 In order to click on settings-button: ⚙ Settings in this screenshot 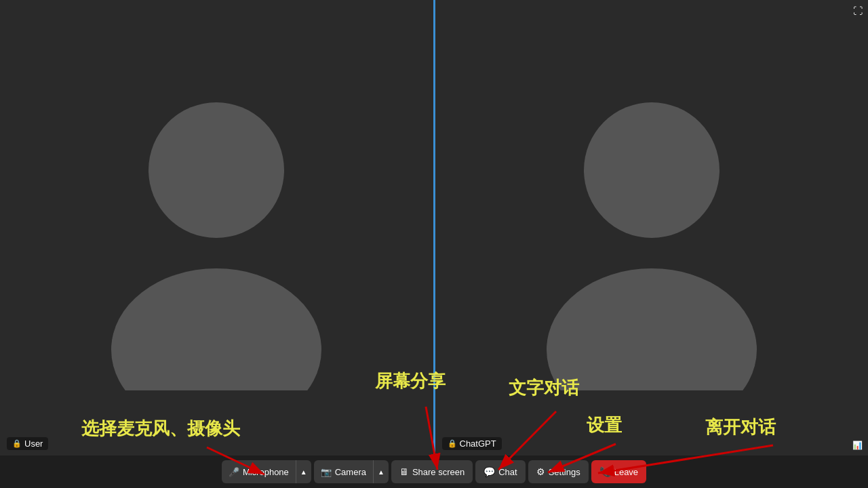, I will do `click(559, 472)`.